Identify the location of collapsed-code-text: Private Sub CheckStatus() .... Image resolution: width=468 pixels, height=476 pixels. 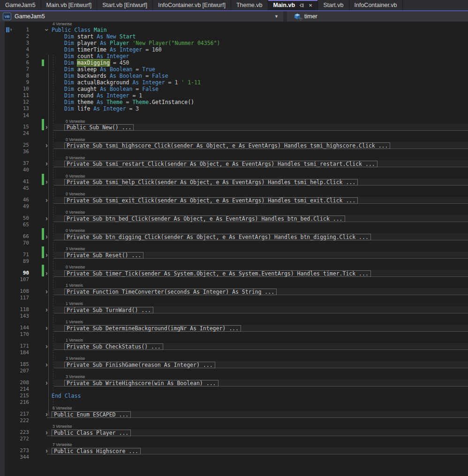
(113, 346).